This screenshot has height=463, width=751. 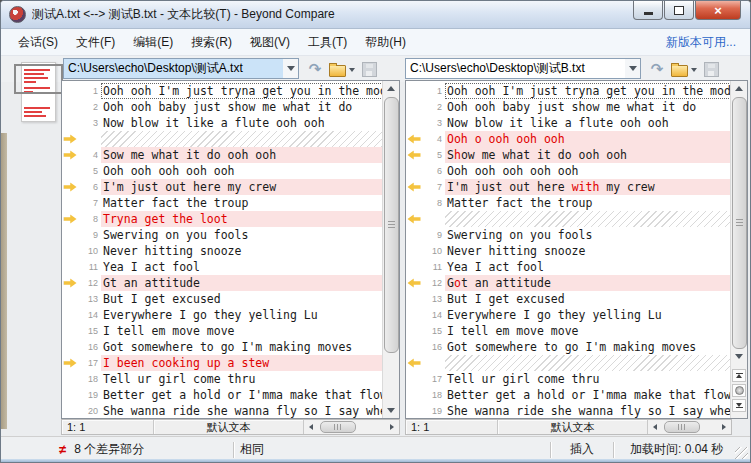 I want to click on right-horizontal-scrollbar, so click(x=690, y=427).